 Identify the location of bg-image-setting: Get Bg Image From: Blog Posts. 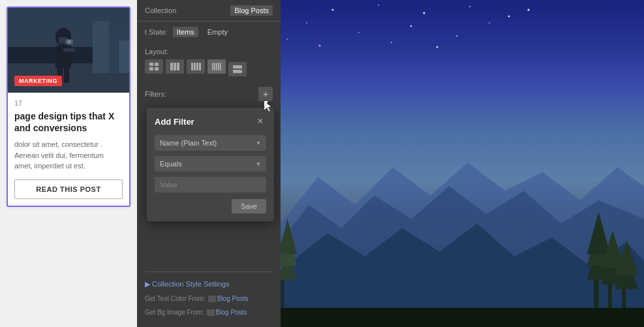
(209, 312).